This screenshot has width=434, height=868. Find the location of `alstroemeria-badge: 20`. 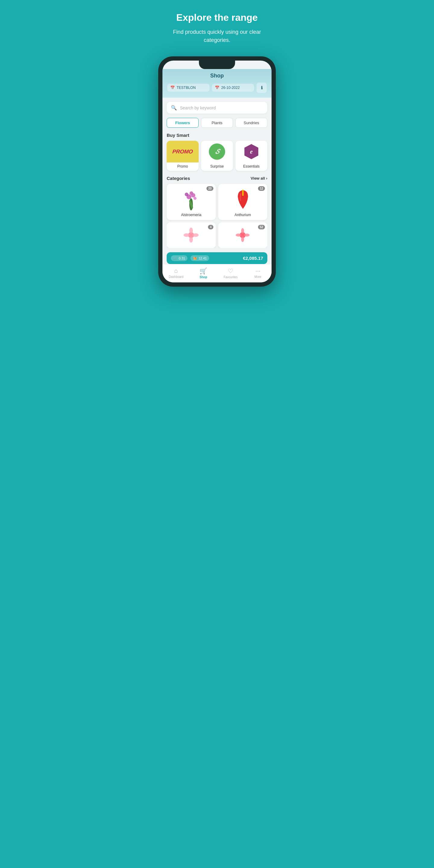

alstroemeria-badge: 20 is located at coordinates (210, 189).